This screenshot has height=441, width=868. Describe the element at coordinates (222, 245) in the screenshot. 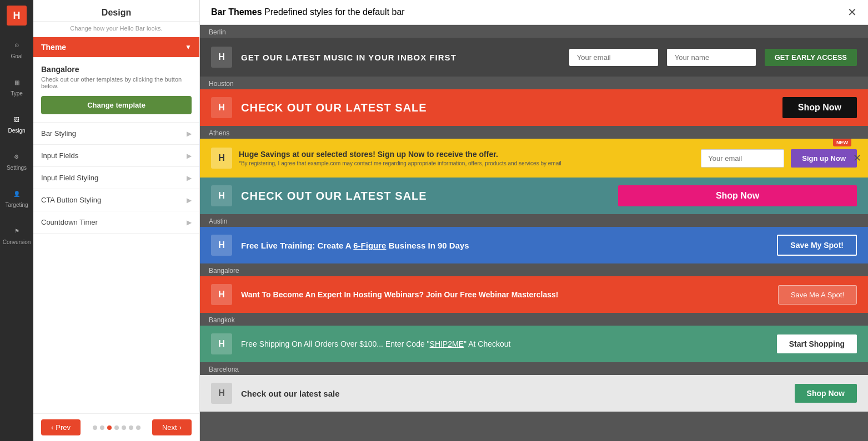

I see `austin-logo: H` at that location.